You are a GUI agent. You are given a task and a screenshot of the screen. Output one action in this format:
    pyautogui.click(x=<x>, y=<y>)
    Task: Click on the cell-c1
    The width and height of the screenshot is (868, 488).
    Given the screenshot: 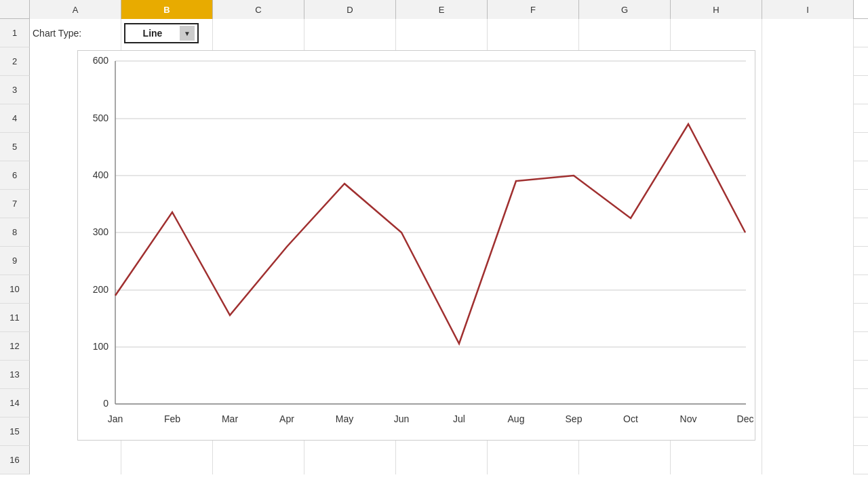 What is the action you would take?
    pyautogui.click(x=259, y=33)
    